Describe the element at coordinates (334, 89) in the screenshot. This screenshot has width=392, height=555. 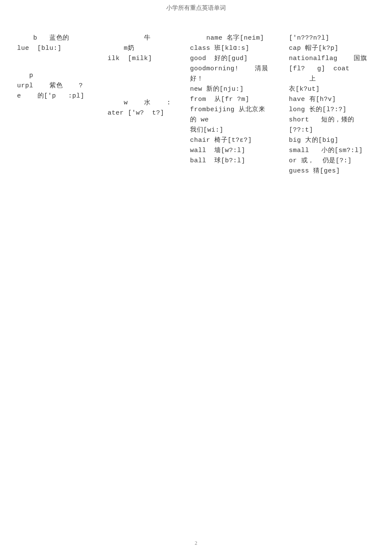
I see `text-line: 衣[k?ut]` at that location.